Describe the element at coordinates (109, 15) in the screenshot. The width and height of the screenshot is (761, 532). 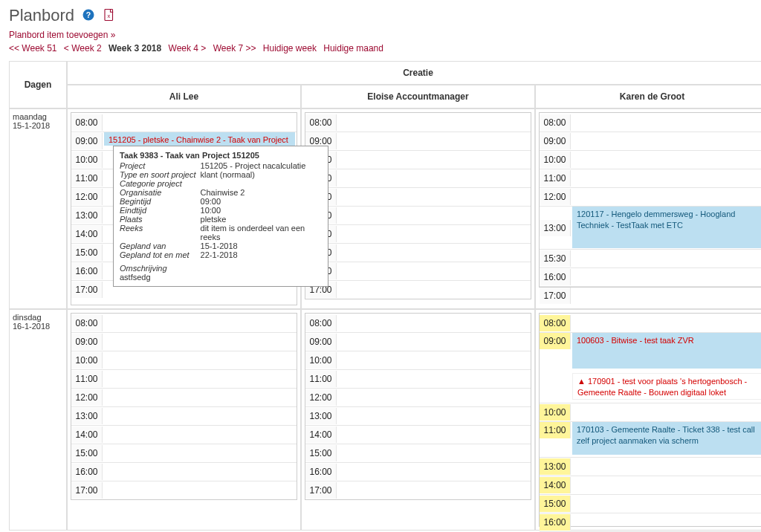
I see `svg-text: x` at that location.